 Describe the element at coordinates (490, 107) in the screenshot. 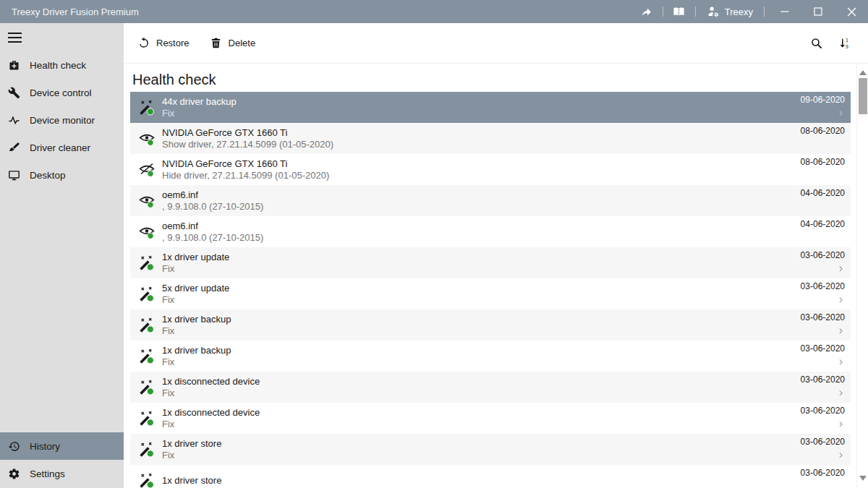

I see `list-item: 44x driver backup Fix 09-06-2020 ›` at that location.